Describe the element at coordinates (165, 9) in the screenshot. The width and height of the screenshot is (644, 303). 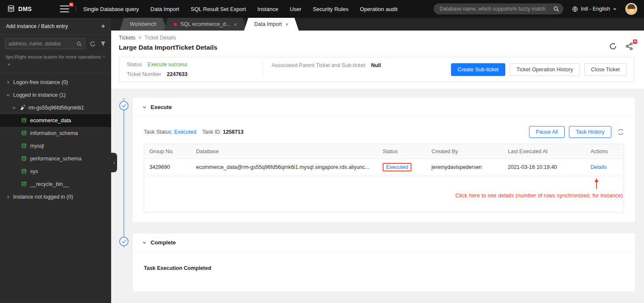
I see `nav-data-import: Data Import` at that location.